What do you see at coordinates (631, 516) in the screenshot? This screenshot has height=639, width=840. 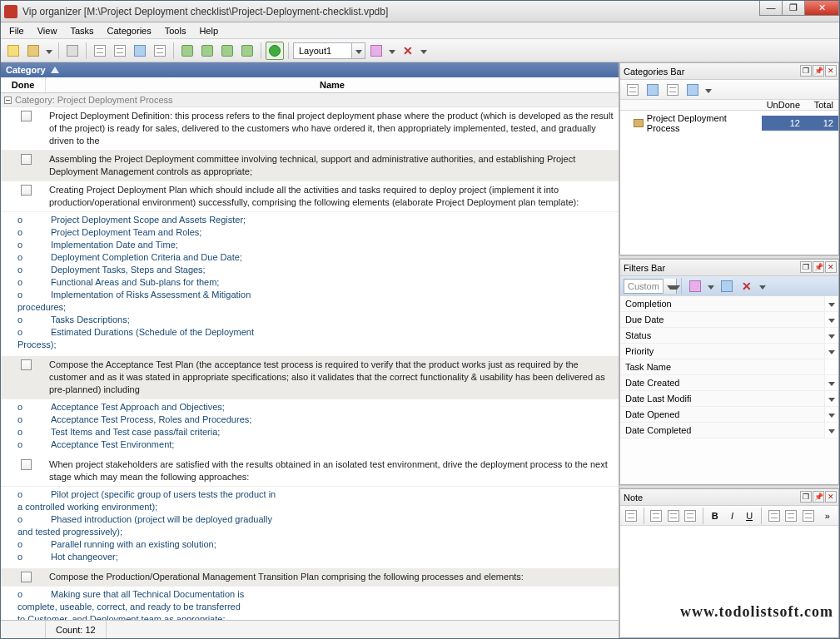 I see `note-edit-button` at bounding box center [631, 516].